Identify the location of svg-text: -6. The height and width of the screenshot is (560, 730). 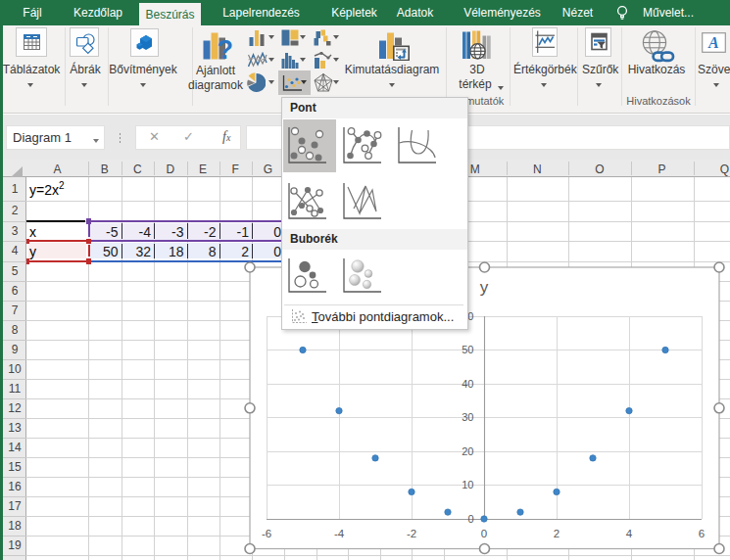
(267, 534).